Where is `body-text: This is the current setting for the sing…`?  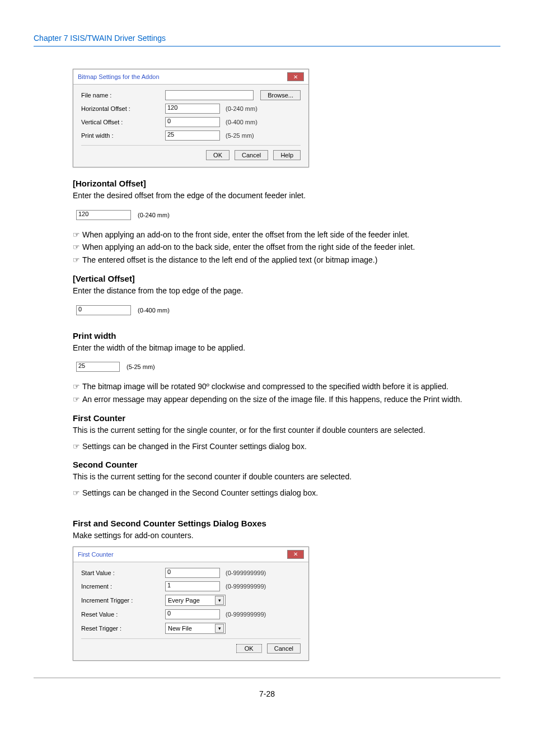
body-text: This is the current setting for the sing… is located at coordinates (287, 430).